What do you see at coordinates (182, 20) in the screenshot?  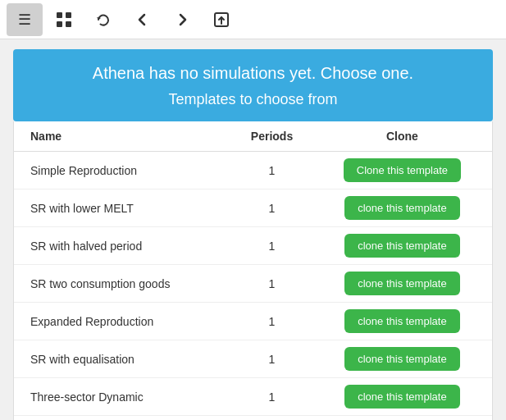 I see `forward-button` at bounding box center [182, 20].